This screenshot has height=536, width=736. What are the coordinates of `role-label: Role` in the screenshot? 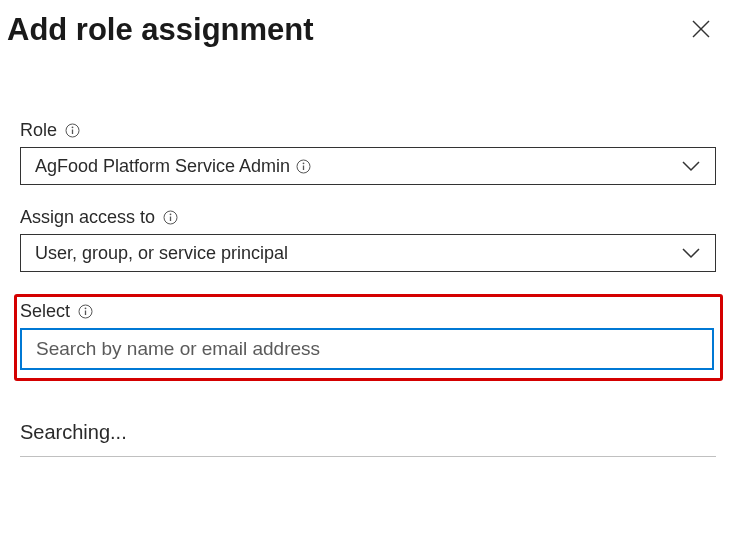 It's located at (38, 130).